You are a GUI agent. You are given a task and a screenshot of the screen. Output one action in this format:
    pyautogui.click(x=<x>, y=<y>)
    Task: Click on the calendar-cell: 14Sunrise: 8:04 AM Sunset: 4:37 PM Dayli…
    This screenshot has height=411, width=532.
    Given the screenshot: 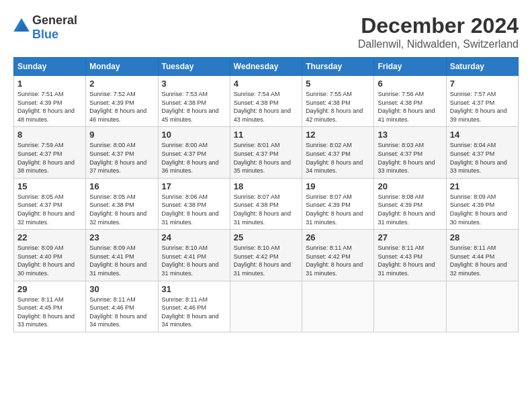 What is the action you would take?
    pyautogui.click(x=482, y=152)
    